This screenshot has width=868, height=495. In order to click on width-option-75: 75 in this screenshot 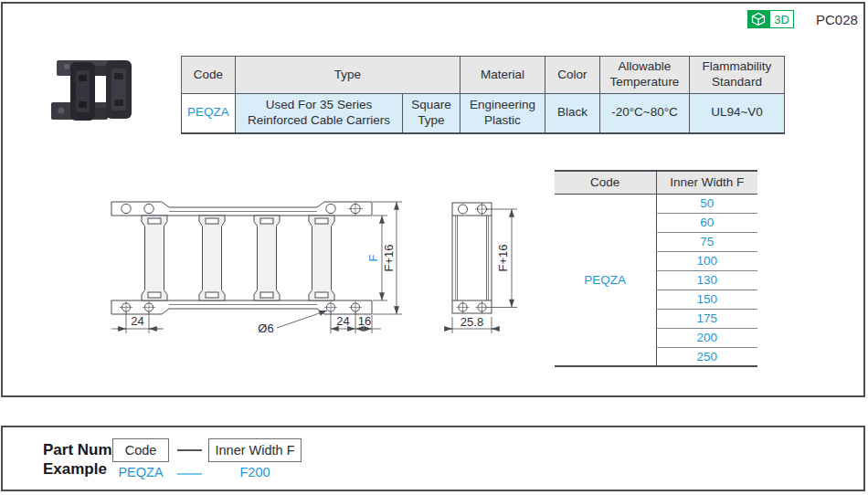, I will do `click(707, 241)`.